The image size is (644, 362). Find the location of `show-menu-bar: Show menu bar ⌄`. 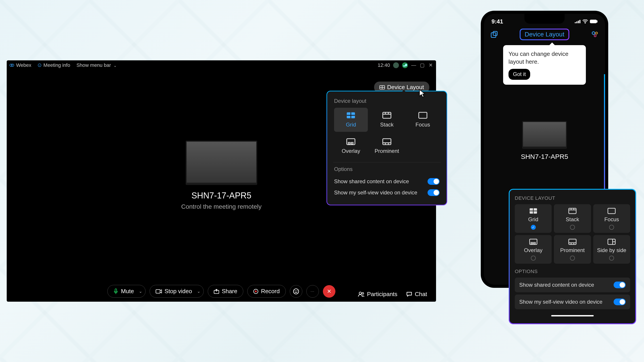

show-menu-bar: Show menu bar ⌄ is located at coordinates (96, 65).